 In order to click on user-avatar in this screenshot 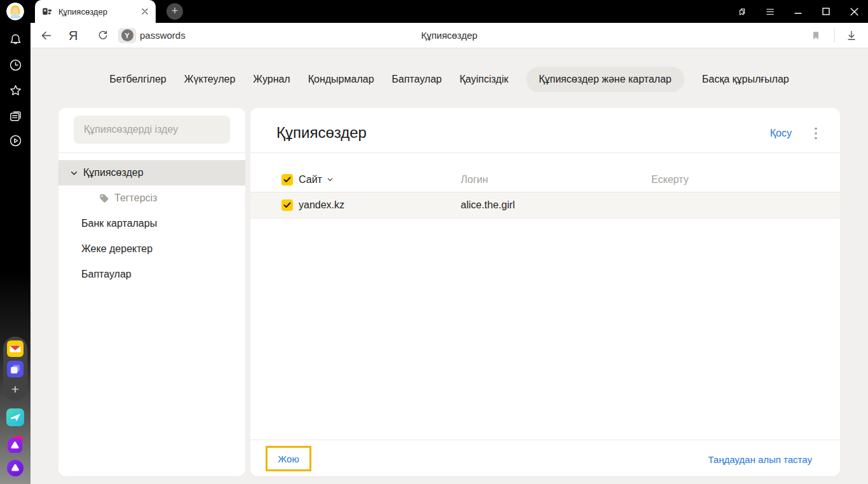, I will do `click(15, 11)`.